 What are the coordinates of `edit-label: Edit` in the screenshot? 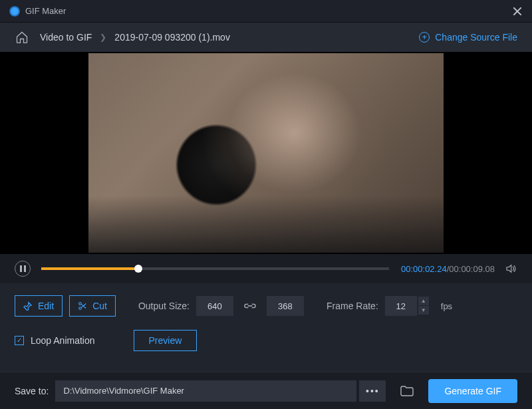 It's located at (46, 306).